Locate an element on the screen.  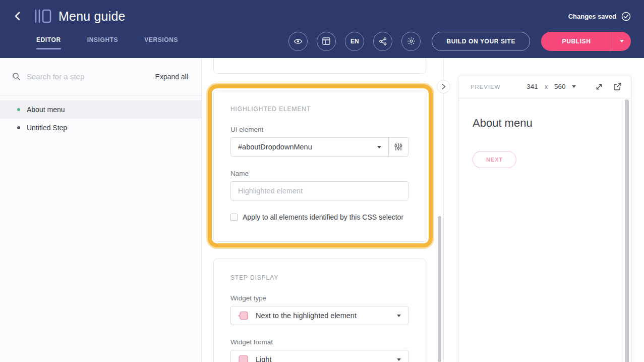
preview-scrollbar-thumb is located at coordinates (627, 231).